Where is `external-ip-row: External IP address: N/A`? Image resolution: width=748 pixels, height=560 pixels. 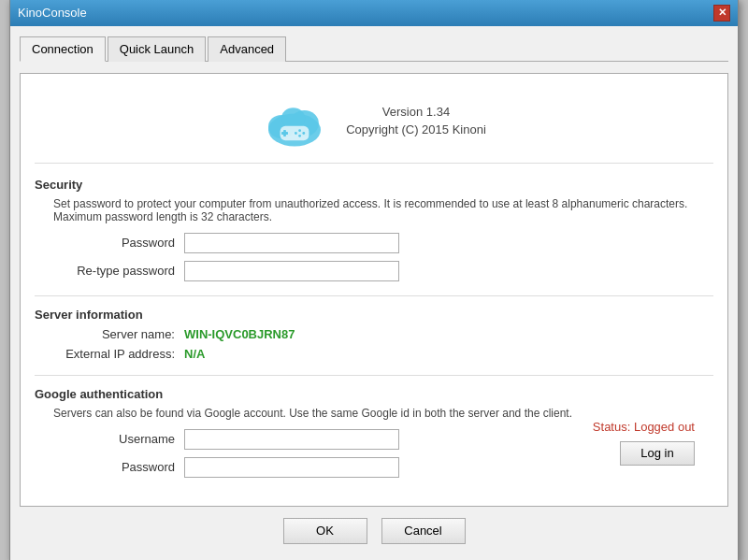
external-ip-row: External IP address: N/A is located at coordinates (374, 353).